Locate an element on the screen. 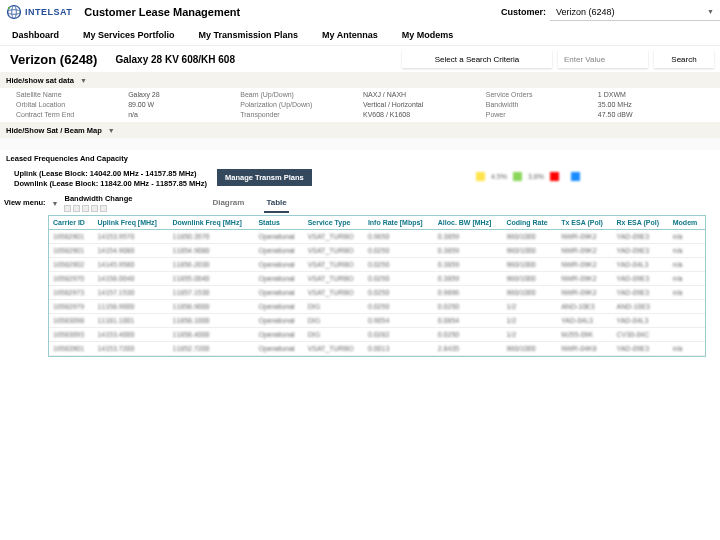 This screenshot has width=720, height=540. bandwidth-slots is located at coordinates (98, 208).